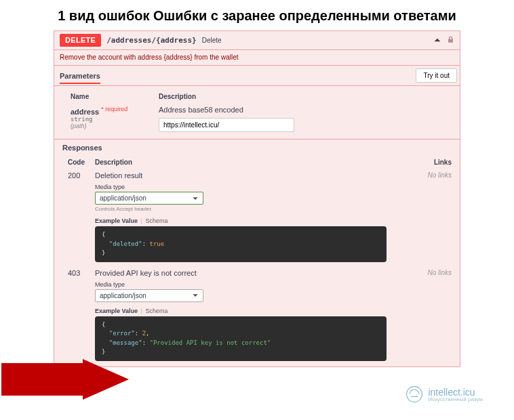 The height and width of the screenshot is (420, 514). What do you see at coordinates (257, 146) in the screenshot?
I see `responses-label: Responses` at bounding box center [257, 146].